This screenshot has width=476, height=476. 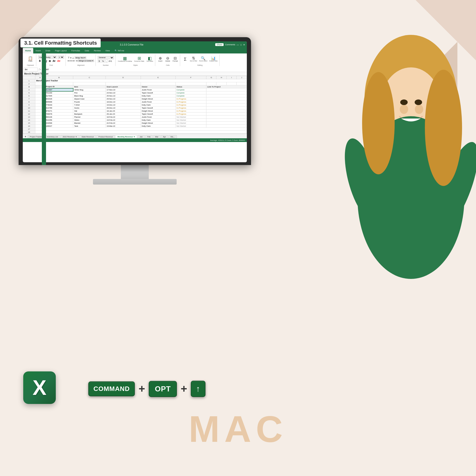 What do you see at coordinates (164, 136) in the screenshot?
I see `tab-apr: Apr` at bounding box center [164, 136].